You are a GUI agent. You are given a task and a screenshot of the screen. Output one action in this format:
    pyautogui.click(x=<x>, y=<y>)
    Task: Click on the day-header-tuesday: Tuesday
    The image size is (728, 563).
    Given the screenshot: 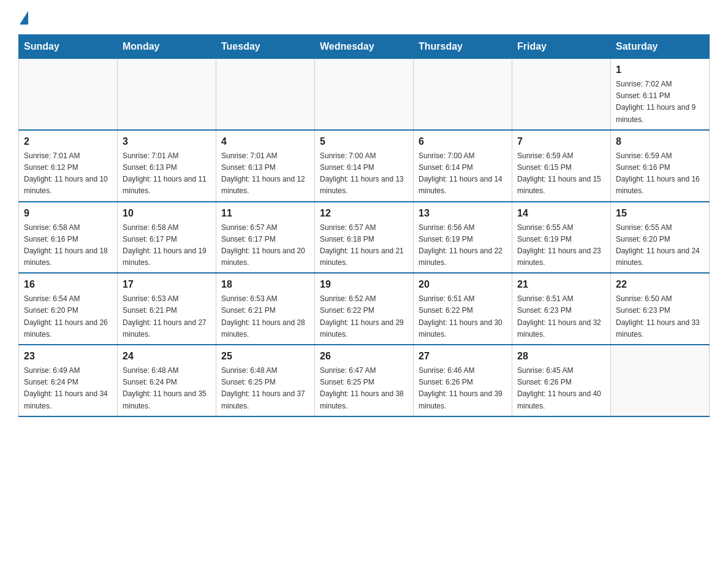 What is the action you would take?
    pyautogui.click(x=266, y=47)
    